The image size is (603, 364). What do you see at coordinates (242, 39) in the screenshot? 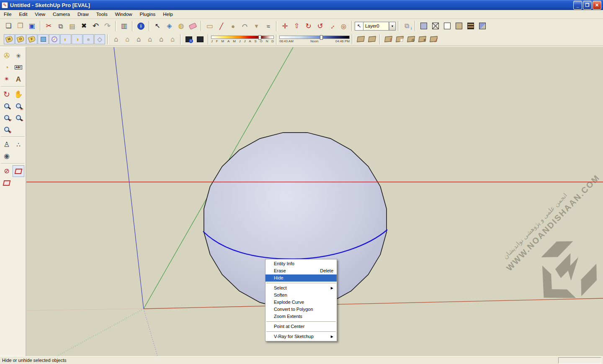
I see `shadow-month-slider: JFMAMJJASOND` at bounding box center [242, 39].